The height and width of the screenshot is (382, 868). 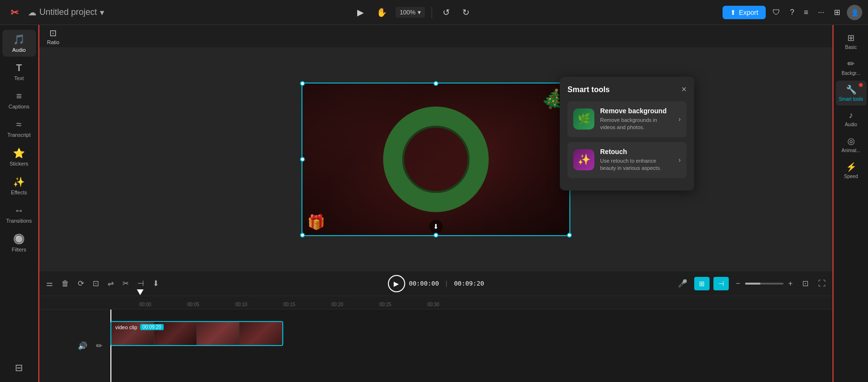 What do you see at coordinates (32, 12) in the screenshot?
I see `cloud-icon: ☁` at bounding box center [32, 12].